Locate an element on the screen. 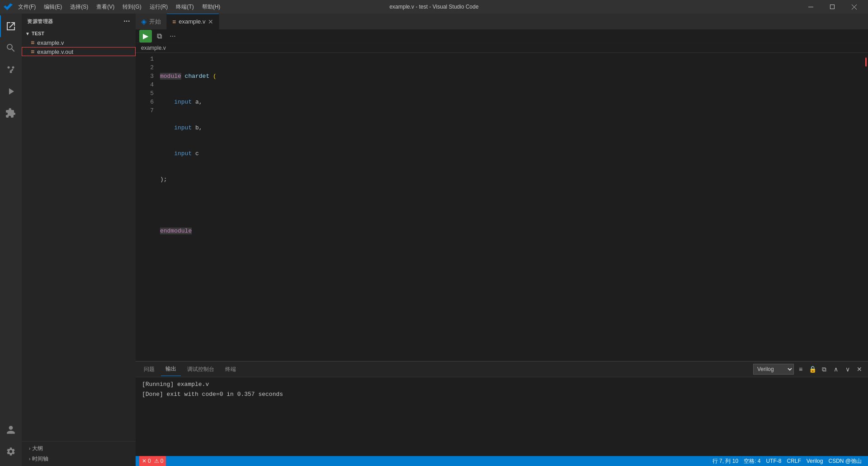 The width and height of the screenshot is (868, 466). activity-search is located at coordinates (11, 48).